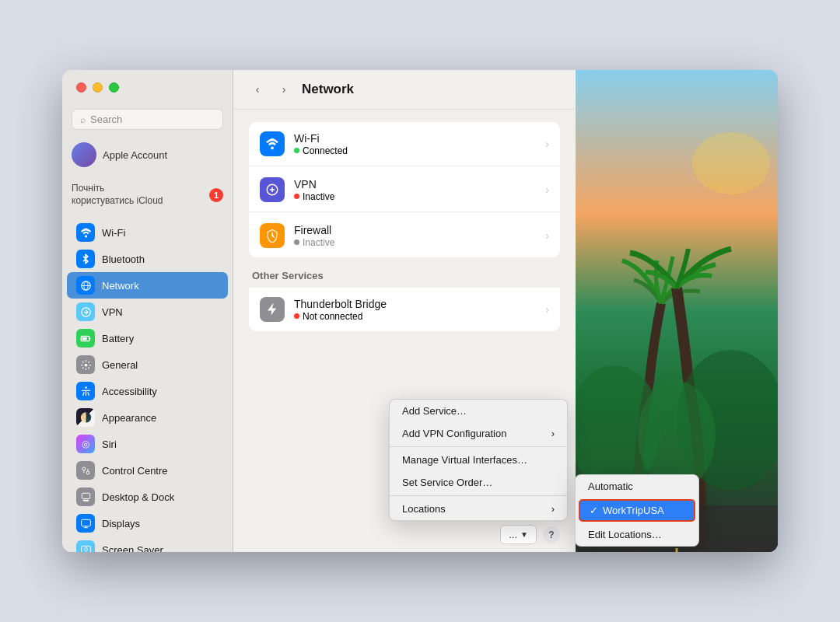 The width and height of the screenshot is (840, 622). I want to click on main-services-group: Wi-Fi Connected ›, so click(404, 190).